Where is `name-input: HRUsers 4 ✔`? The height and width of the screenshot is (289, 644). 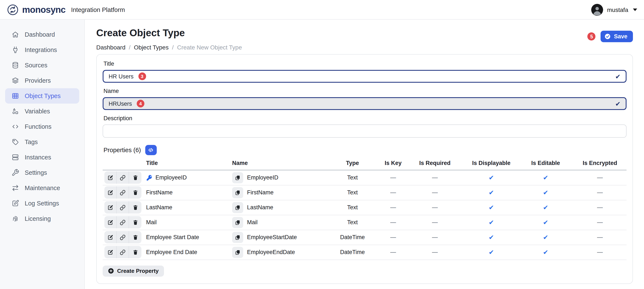
name-input: HRUsers 4 ✔ is located at coordinates (364, 104).